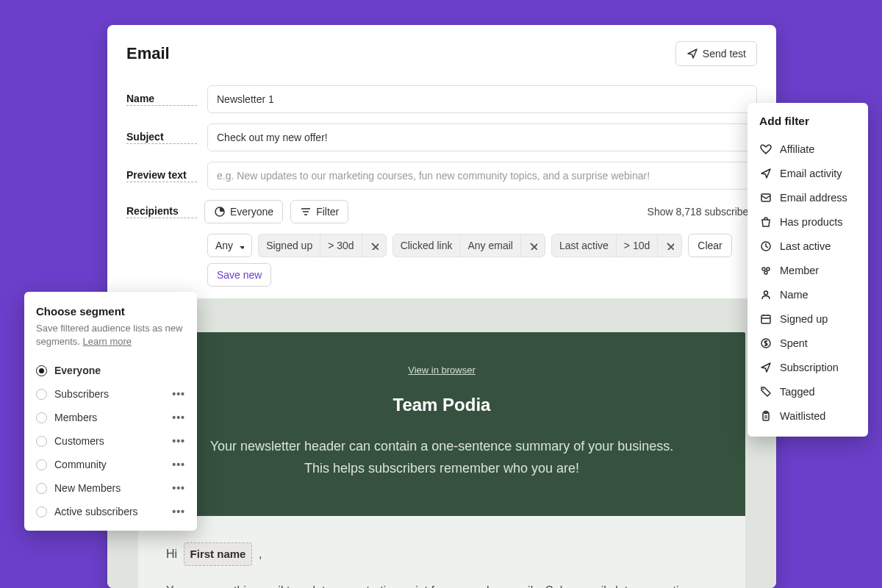 Image resolution: width=882 pixels, height=588 pixels. What do you see at coordinates (811, 173) in the screenshot?
I see `filter-option-label: Email activity` at bounding box center [811, 173].